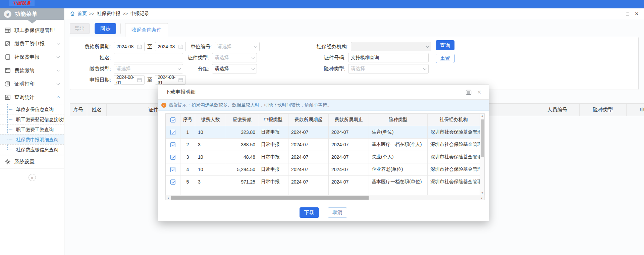 The height and width of the screenshot is (255, 644). What do you see at coordinates (482, 193) in the screenshot?
I see `scroll-down-icon: ∨` at bounding box center [482, 193].